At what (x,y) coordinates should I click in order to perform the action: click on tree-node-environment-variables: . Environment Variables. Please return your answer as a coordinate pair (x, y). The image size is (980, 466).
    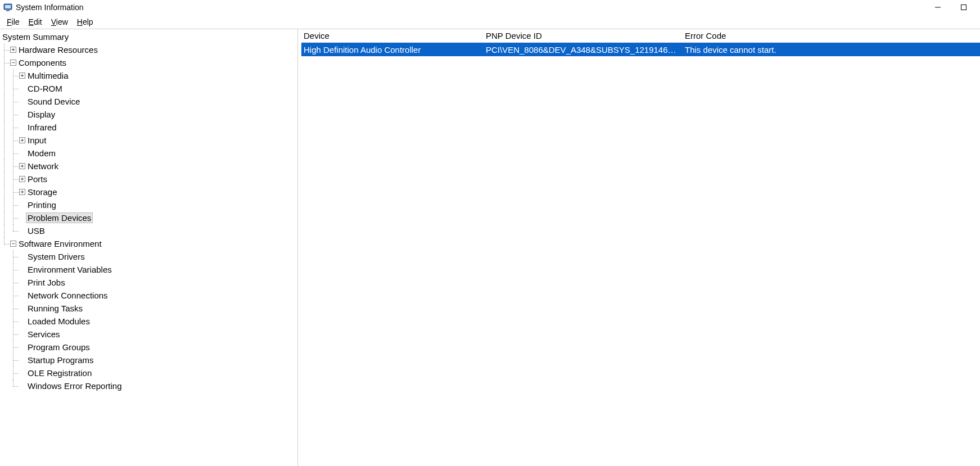
    Looking at the image, I should click on (150, 270).